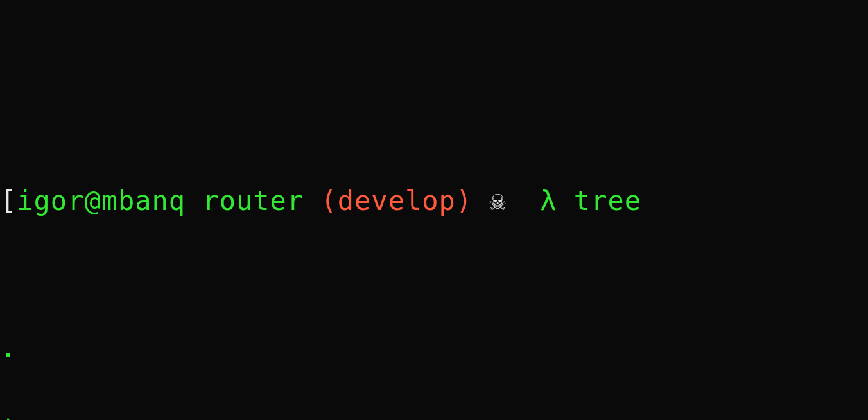 The width and height of the screenshot is (868, 420). What do you see at coordinates (397, 200) in the screenshot?
I see `prompt-branch-name: develop` at bounding box center [397, 200].